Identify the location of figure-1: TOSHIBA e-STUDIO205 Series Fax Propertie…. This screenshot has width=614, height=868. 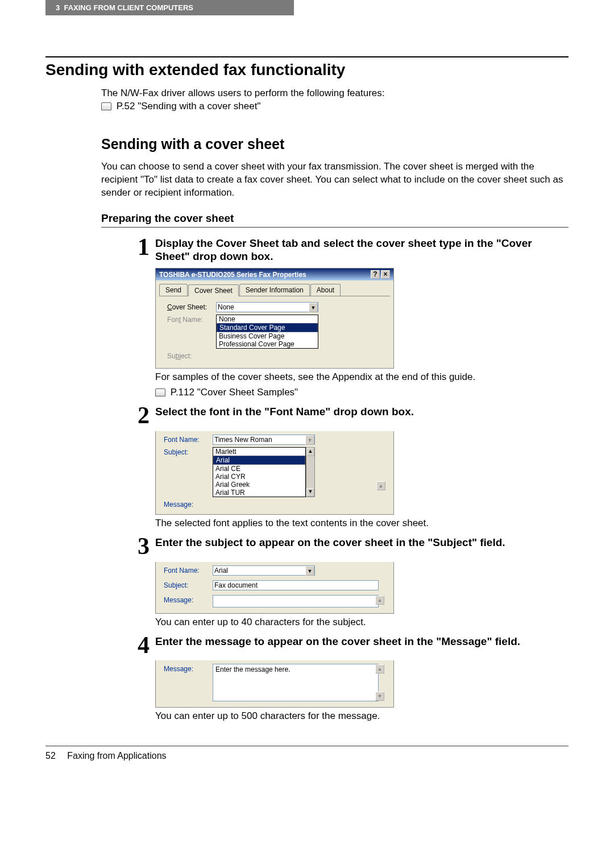
(362, 319).